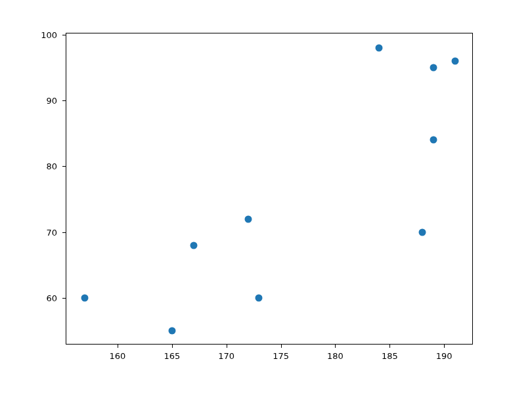 The image size is (532, 399). I want to click on y-tick-label: 60, so click(51, 298).